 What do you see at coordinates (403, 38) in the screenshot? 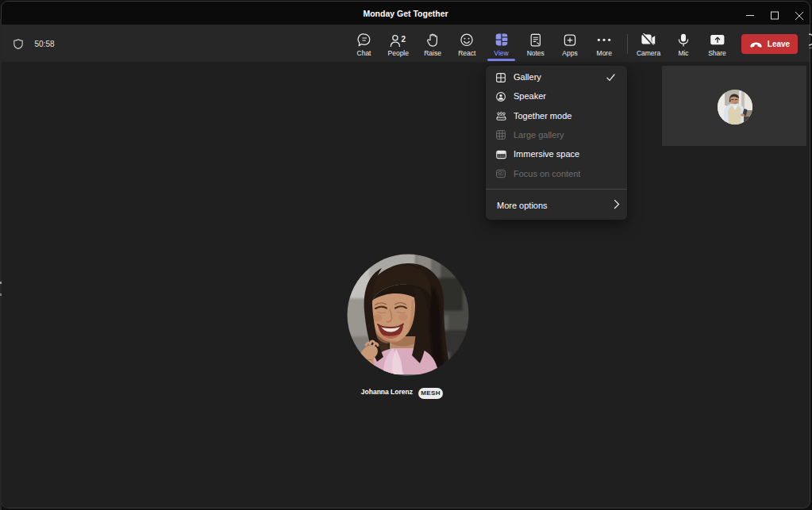
I see `svg-text: 2` at bounding box center [403, 38].